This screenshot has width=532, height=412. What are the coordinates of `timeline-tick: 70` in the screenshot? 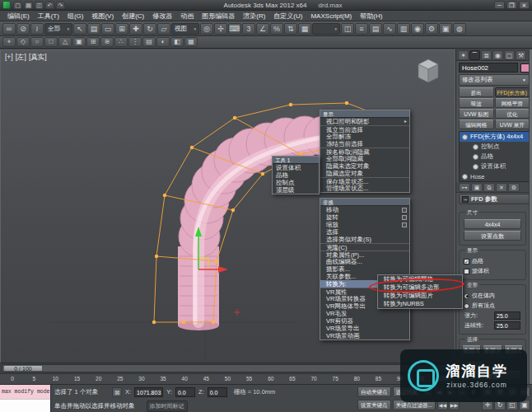 It's located at (314, 379).